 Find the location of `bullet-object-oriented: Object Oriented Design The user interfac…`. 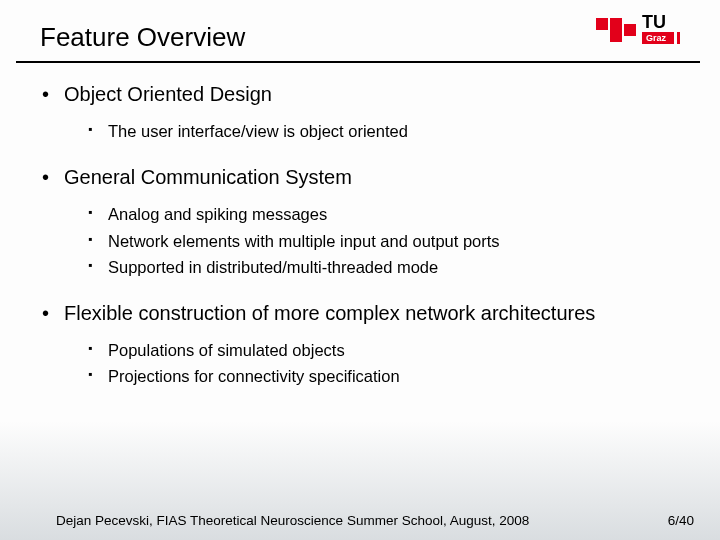

bullet-object-oriented: Object Oriented Design The user interfac… is located at coordinates (363, 112).